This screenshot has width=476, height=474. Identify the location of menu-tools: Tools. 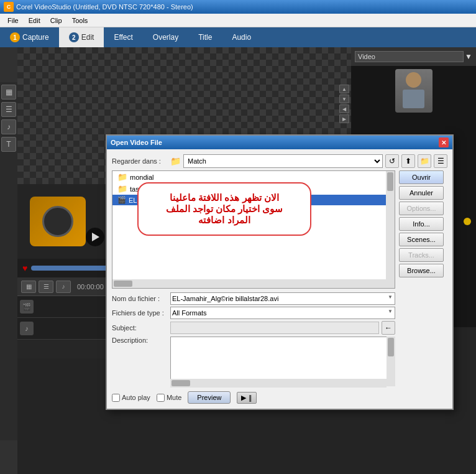
(80, 21).